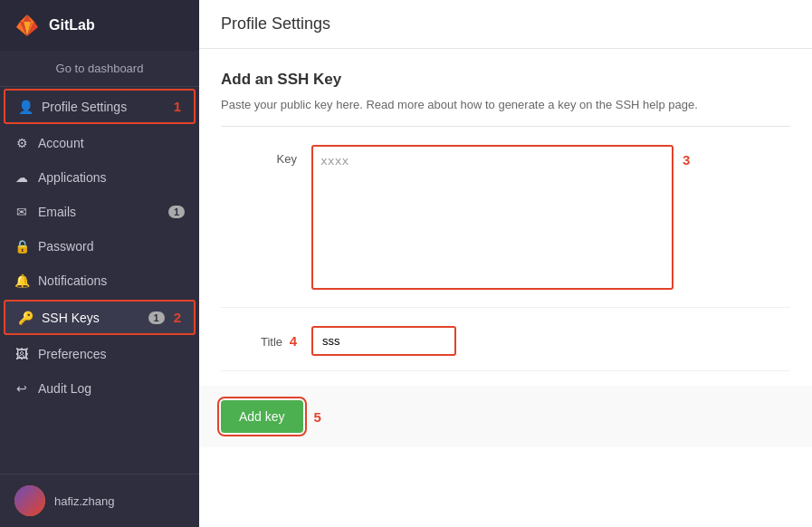 The width and height of the screenshot is (812, 527). What do you see at coordinates (177, 212) in the screenshot?
I see `emails-badge: 1` at bounding box center [177, 212].